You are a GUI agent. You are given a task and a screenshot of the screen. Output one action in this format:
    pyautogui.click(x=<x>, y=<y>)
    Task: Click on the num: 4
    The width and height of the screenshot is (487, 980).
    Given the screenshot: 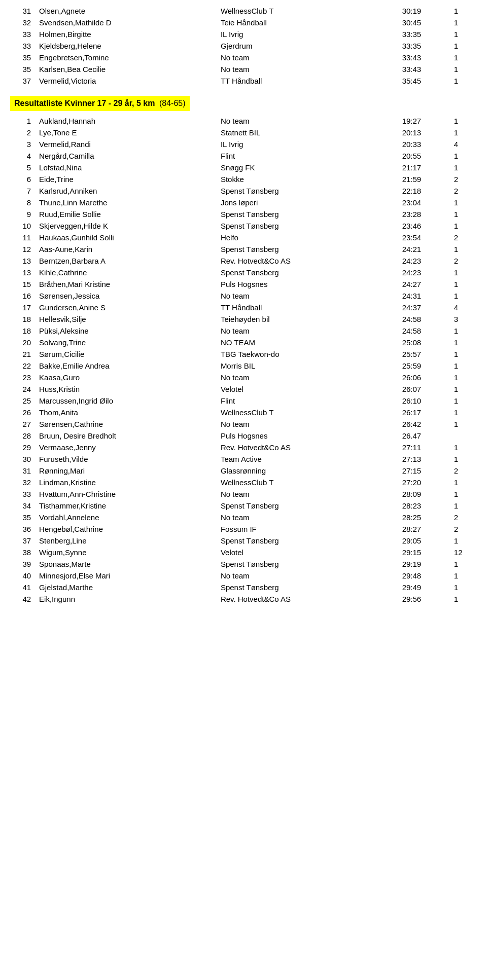 What is the action you would take?
    pyautogui.click(x=464, y=307)
    